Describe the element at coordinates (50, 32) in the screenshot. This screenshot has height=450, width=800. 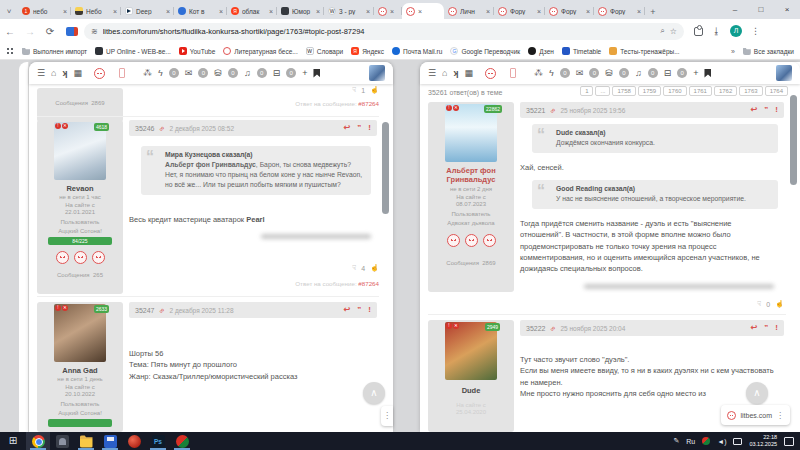
I see `reload-icon: ⟳` at that location.